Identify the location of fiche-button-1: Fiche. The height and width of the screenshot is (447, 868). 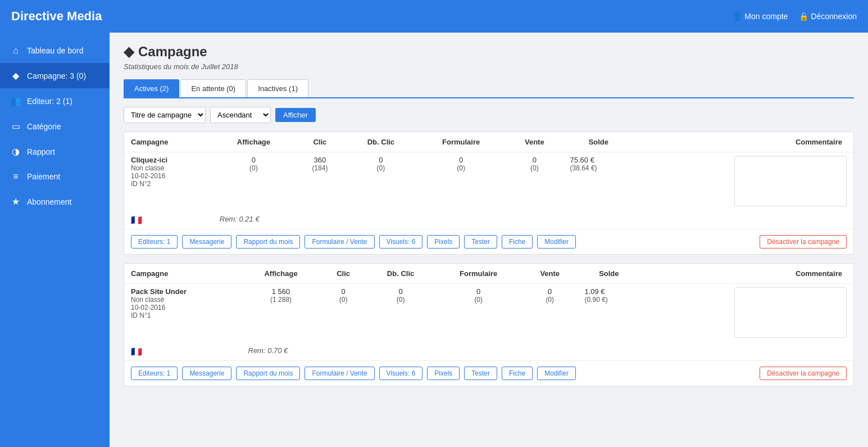
(517, 242).